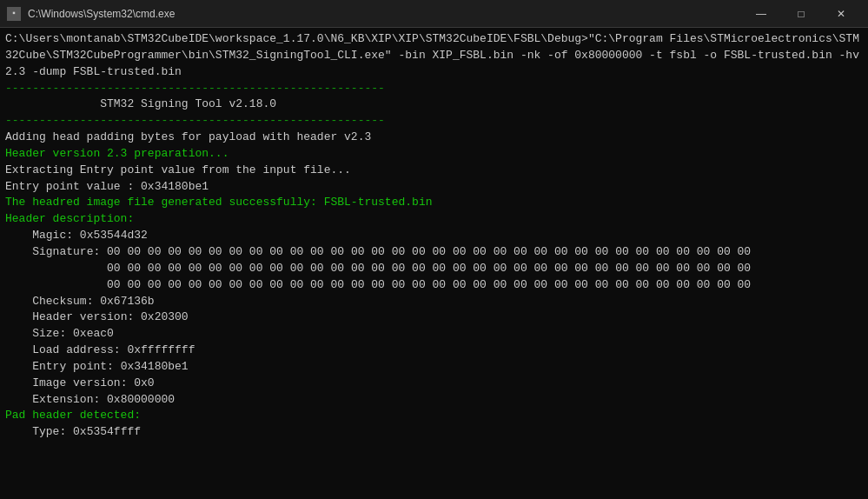 Image resolution: width=868 pixels, height=499 pixels. What do you see at coordinates (841, 14) in the screenshot?
I see `close-button: ✕` at bounding box center [841, 14].